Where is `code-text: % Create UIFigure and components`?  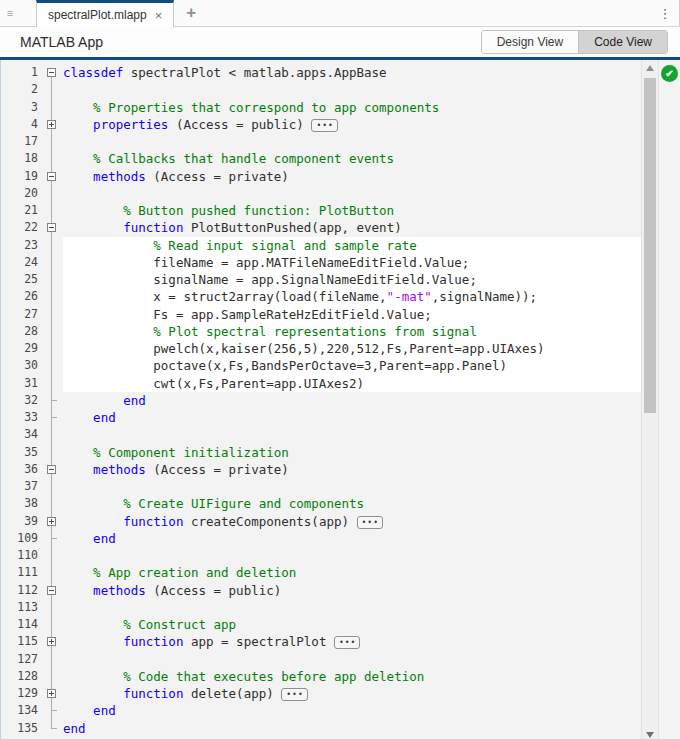
code-text: % Create UIFigure and components is located at coordinates (352, 504).